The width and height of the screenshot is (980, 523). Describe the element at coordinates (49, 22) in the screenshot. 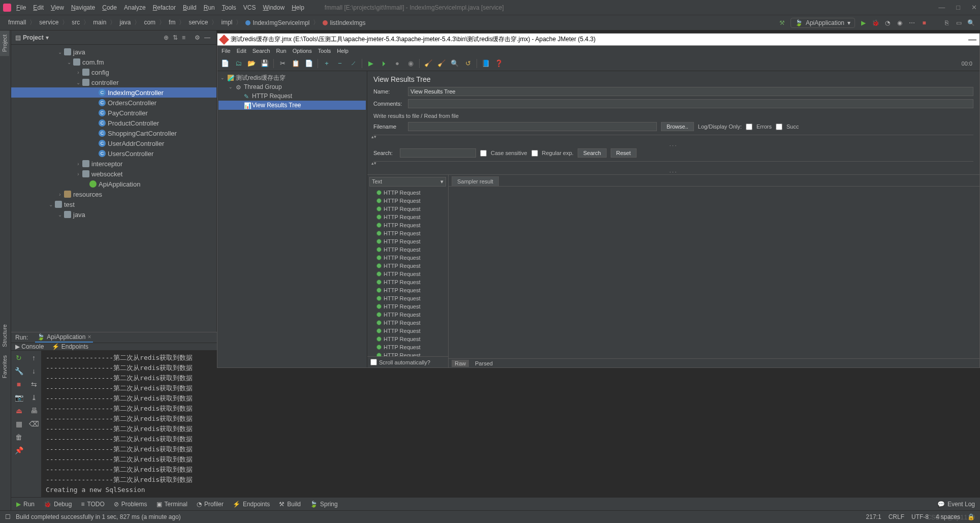

I see `crumb-service: service` at that location.